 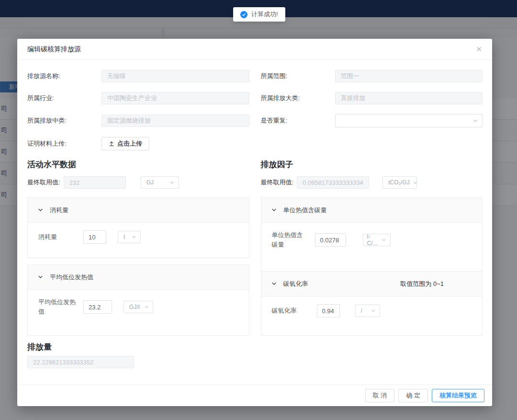 I want to click on consumption-panel-header: 消耗量, so click(x=138, y=210).